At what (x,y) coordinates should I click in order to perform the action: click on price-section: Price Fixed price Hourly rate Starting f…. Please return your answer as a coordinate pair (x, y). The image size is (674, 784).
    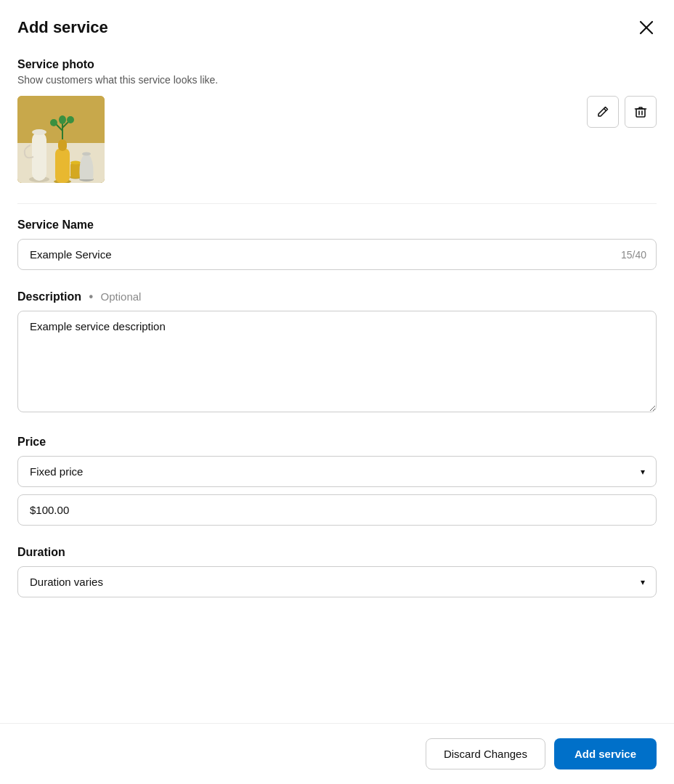
    Looking at the image, I should click on (337, 481).